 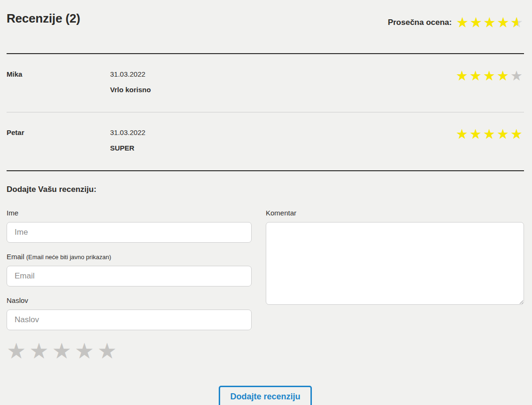 I want to click on star-half-fill: ★, so click(x=514, y=23).